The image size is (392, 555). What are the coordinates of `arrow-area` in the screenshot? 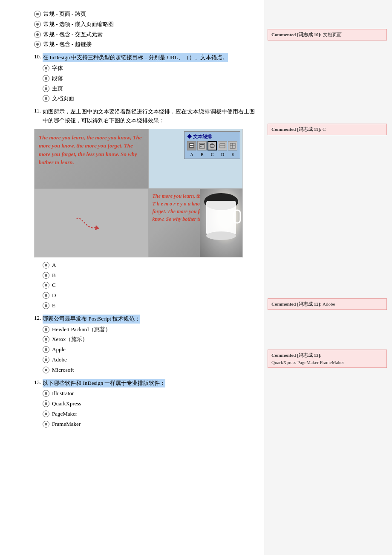 It's located at (92, 223).